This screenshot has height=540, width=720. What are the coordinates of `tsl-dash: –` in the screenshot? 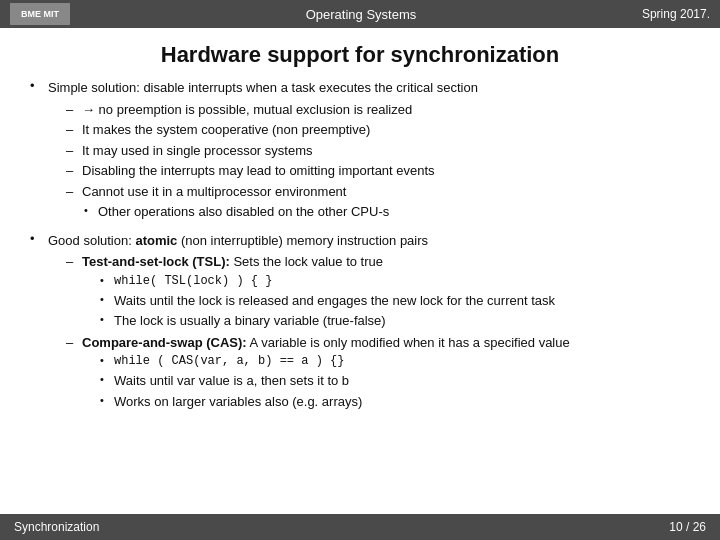 It's located at (74, 262).